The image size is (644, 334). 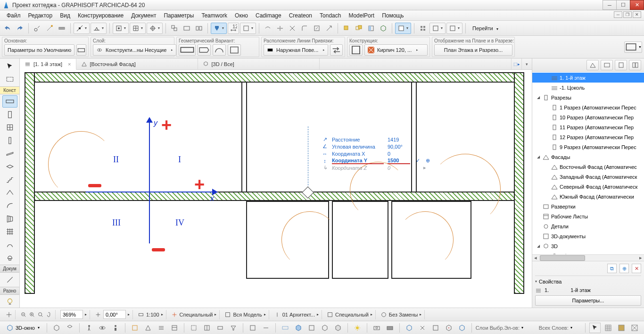 What do you see at coordinates (135, 328) in the screenshot?
I see `sb-section-icon` at bounding box center [135, 328].